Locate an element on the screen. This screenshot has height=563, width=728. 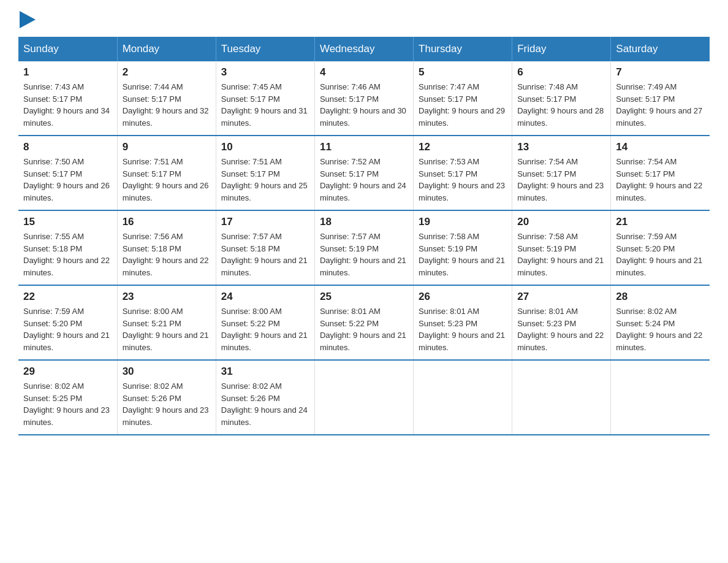
day-info: Sunrise: 7:48 AM Sunset: 5:17 PM Dayligh… is located at coordinates (561, 105).